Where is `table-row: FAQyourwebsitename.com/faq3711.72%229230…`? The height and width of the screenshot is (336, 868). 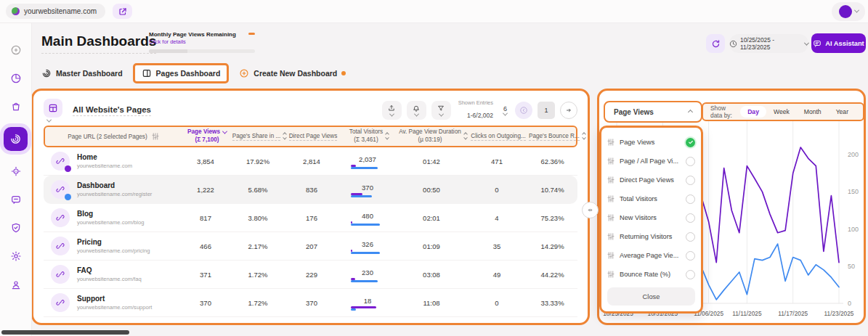 table-row: FAQyourwebsitename.com/faq3711.72%229230… is located at coordinates (311, 274).